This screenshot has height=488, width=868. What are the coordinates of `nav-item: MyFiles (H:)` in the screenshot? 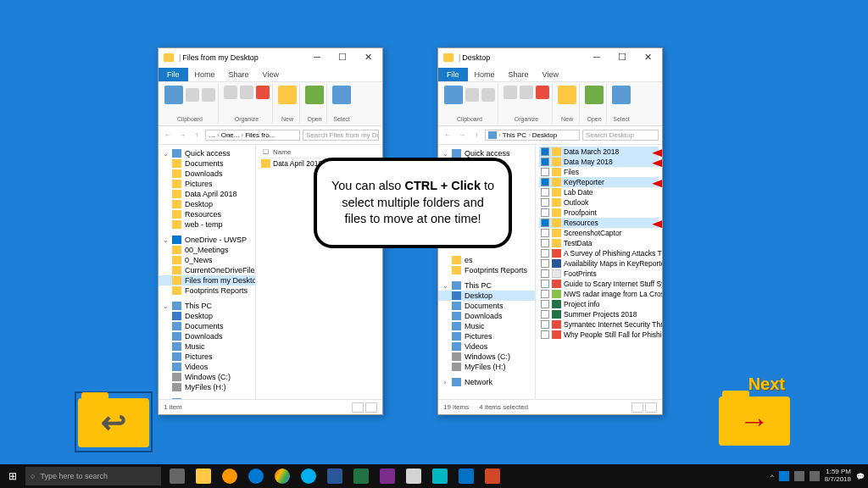 It's located at (487, 367).